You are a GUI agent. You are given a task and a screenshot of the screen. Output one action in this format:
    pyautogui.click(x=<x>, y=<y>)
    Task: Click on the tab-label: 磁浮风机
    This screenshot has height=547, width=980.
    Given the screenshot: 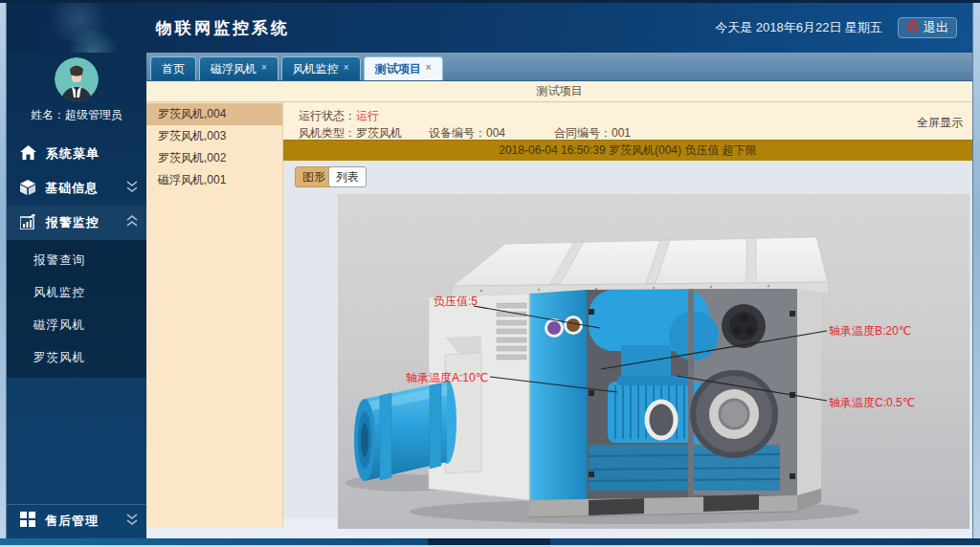 What is the action you would take?
    pyautogui.click(x=234, y=69)
    